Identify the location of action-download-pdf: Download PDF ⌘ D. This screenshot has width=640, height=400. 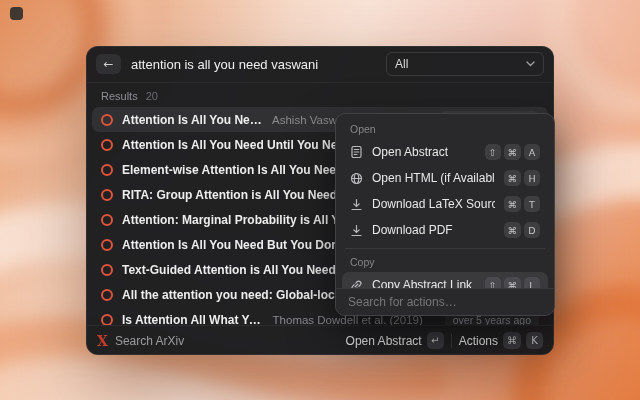
(445, 230).